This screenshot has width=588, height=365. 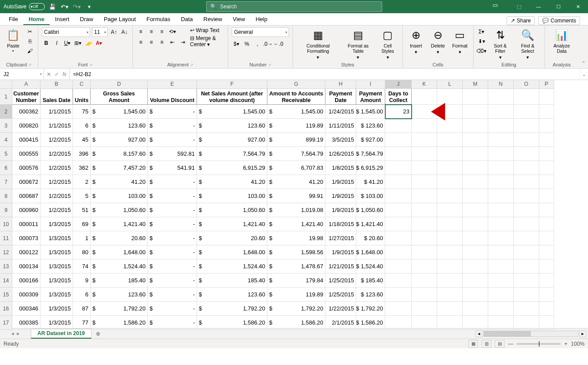 I want to click on cell: $41.20, so click(x=119, y=182).